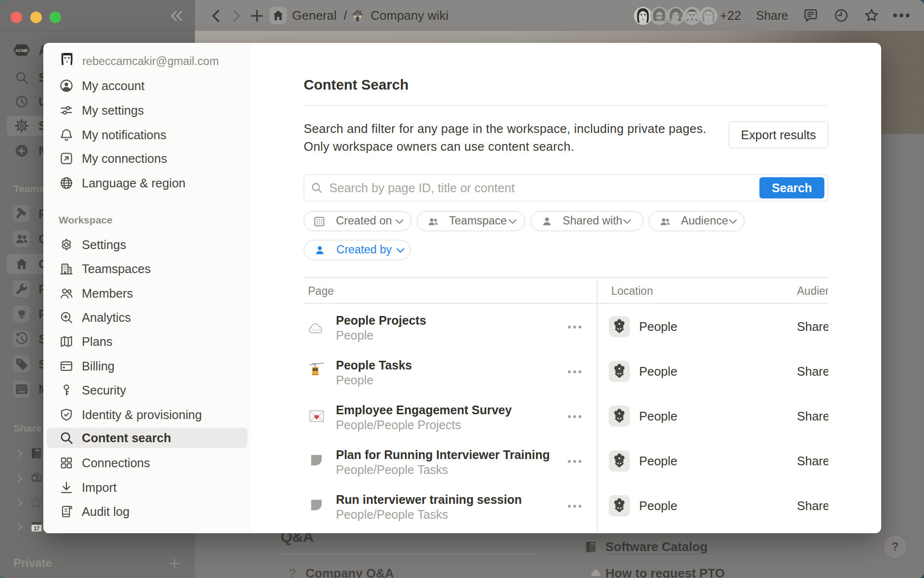  I want to click on svg-text: ACME, so click(22, 50).